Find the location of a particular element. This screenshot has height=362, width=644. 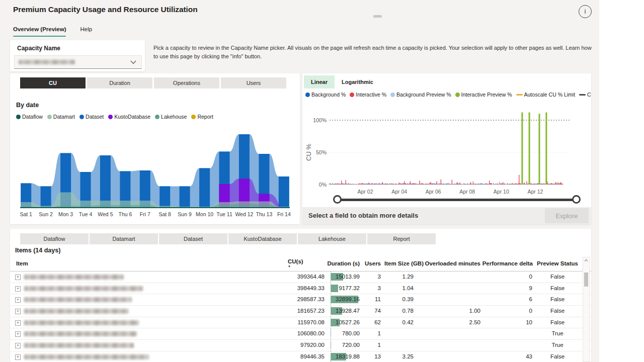

table-row: +298587.3332899.16110.396False is located at coordinates (301, 300).